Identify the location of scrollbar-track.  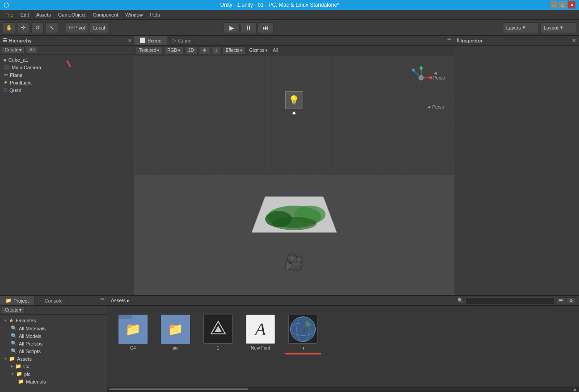
(341, 389).